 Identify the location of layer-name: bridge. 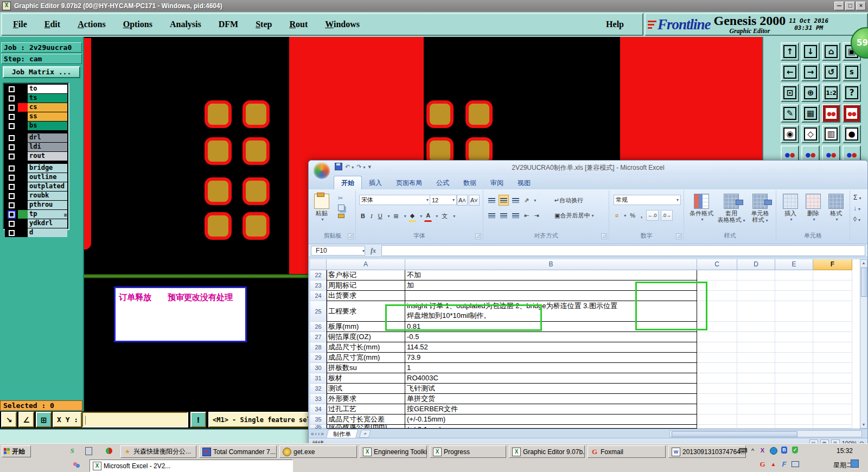
(48, 168).